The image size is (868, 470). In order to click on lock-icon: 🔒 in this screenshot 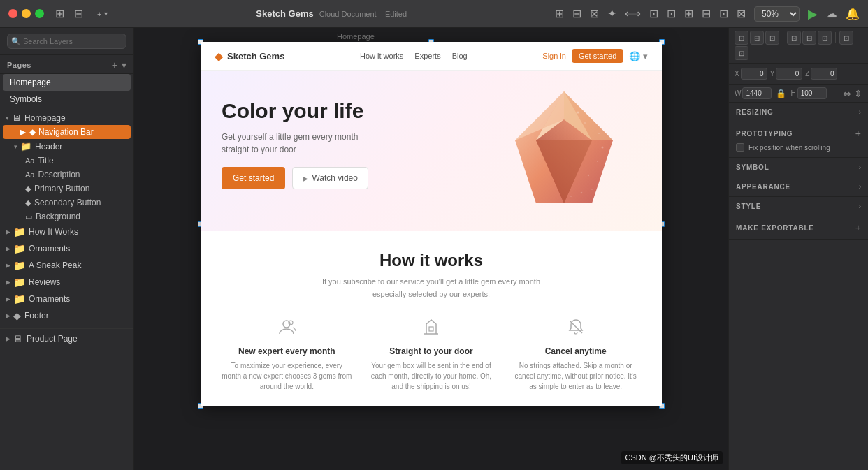, I will do `click(781, 94)`.